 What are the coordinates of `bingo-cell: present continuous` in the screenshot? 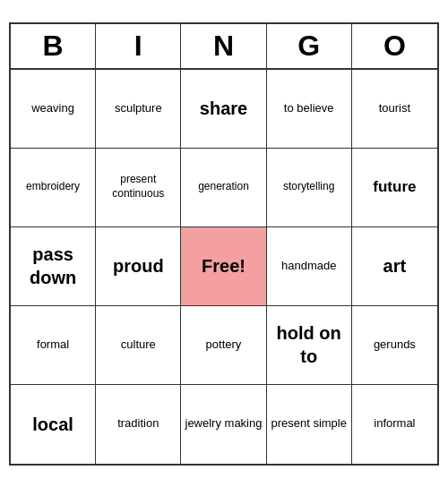 It's located at (138, 188).